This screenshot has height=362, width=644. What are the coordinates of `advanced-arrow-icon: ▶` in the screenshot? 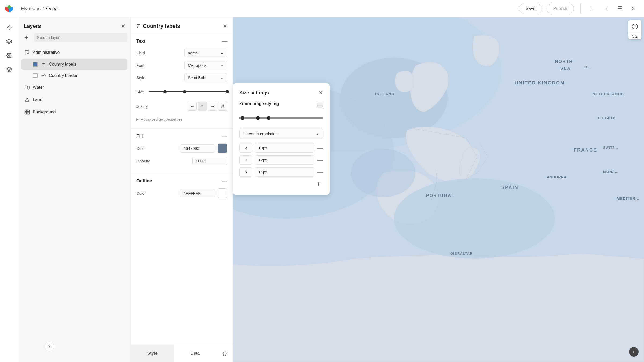 It's located at (137, 119).